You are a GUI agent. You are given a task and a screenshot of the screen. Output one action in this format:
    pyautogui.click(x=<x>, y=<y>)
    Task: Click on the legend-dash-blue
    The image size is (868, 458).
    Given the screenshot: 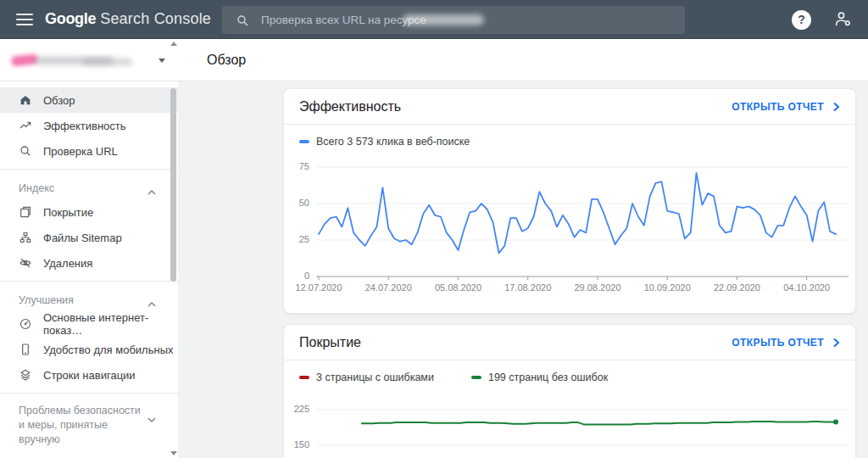 What is the action you would take?
    pyautogui.click(x=304, y=142)
    